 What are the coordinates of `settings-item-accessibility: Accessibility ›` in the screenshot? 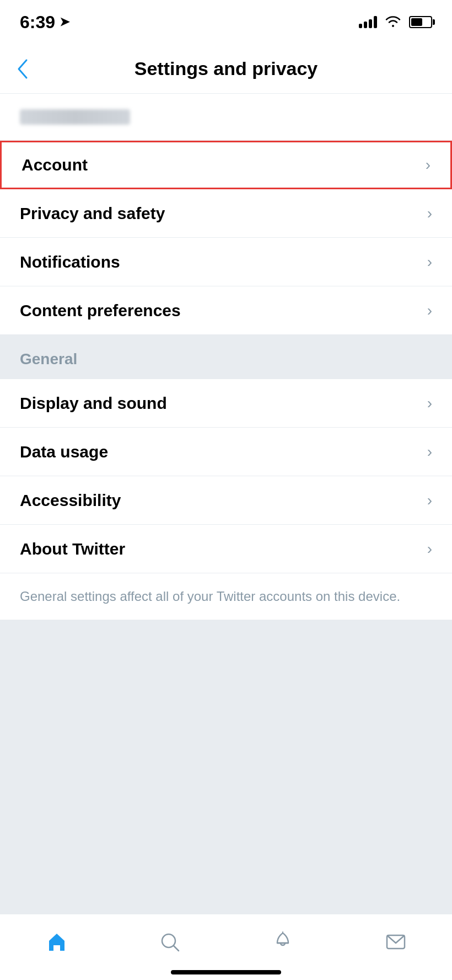 It's located at (226, 500).